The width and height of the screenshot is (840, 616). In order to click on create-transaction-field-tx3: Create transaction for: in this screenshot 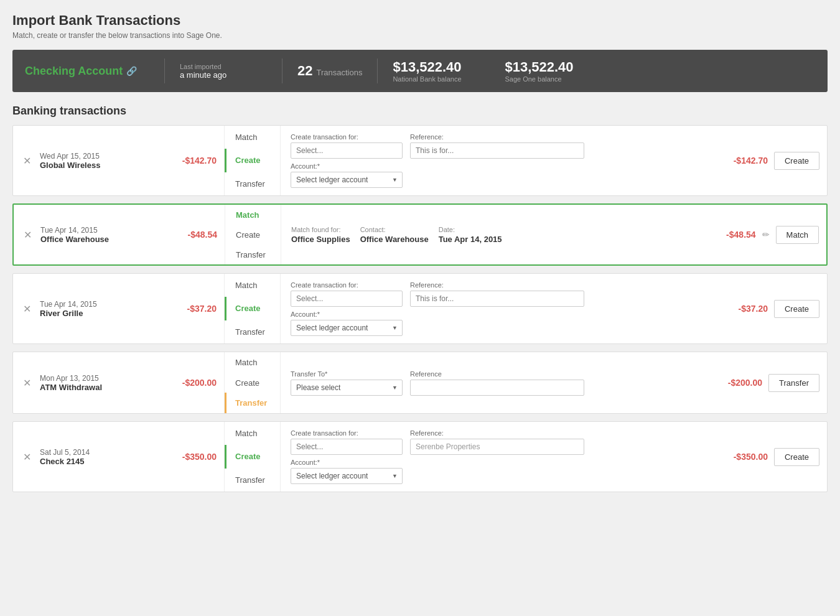, I will do `click(347, 294)`.